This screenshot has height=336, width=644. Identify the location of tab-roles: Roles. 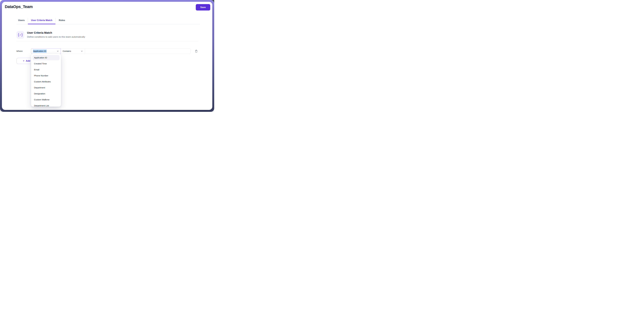
(62, 21).